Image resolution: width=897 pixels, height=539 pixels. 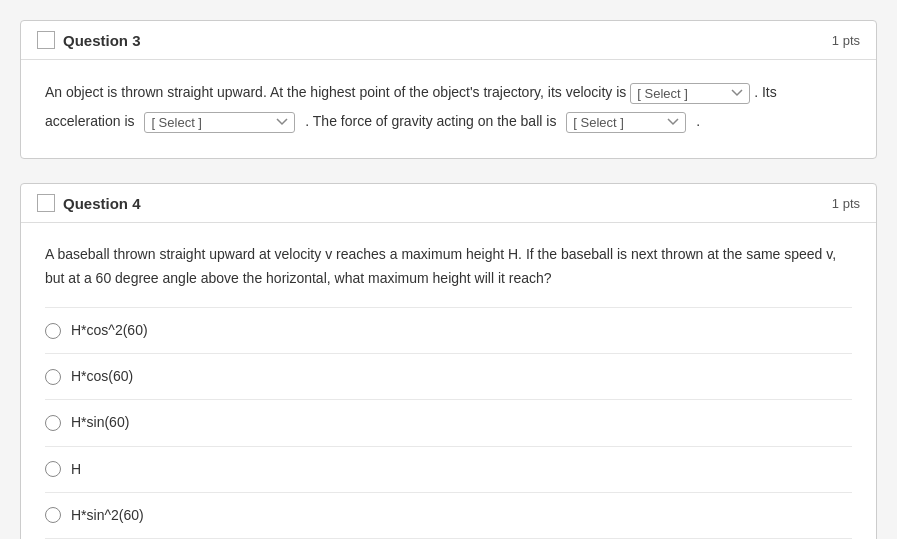 What do you see at coordinates (766, 92) in the screenshot?
I see `q3-text-part2: . Its` at bounding box center [766, 92].